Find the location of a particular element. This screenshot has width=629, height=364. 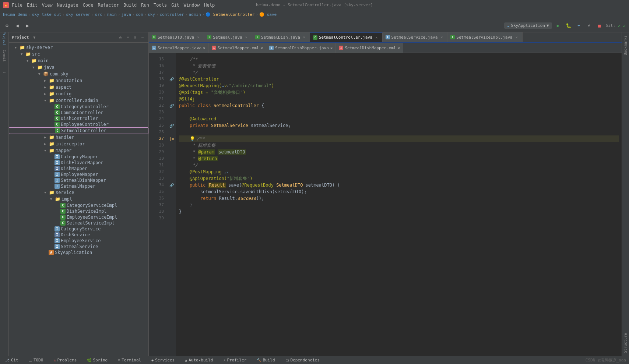

tree-node-sky-server: ▼ 📁 sky-server is located at coordinates (79, 47).